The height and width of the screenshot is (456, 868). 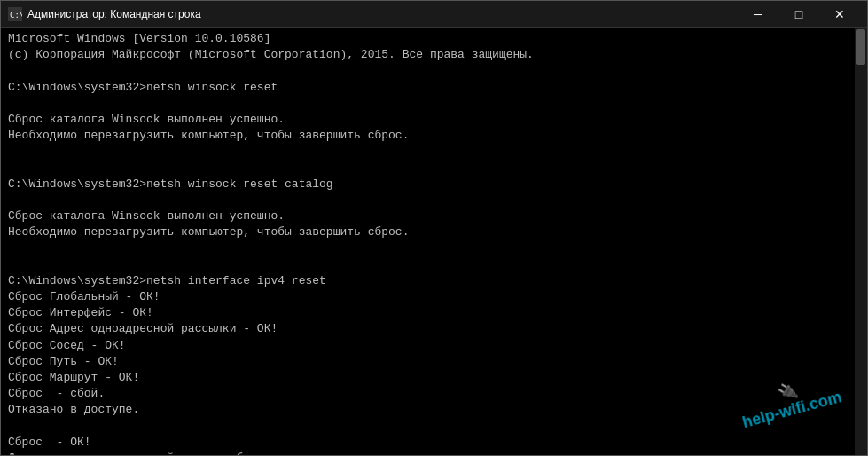 What do you see at coordinates (840, 14) in the screenshot?
I see `close-button: ✕` at bounding box center [840, 14].